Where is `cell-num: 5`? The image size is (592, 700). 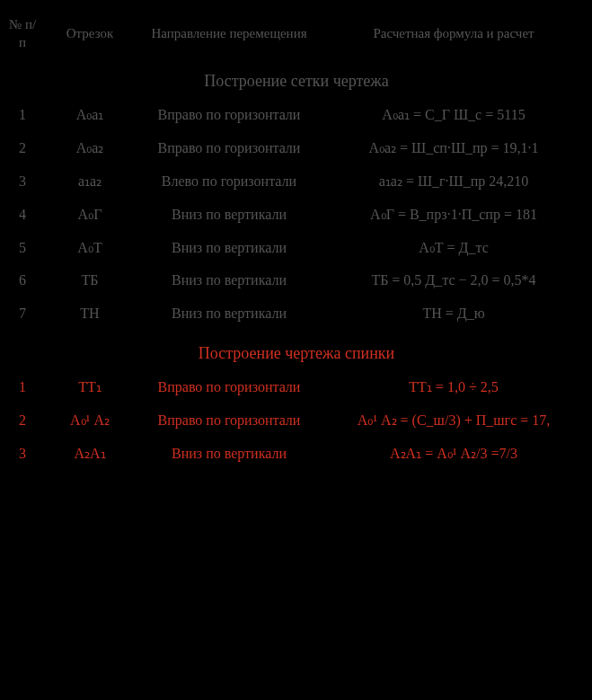
cell-num: 5 is located at coordinates (22, 248).